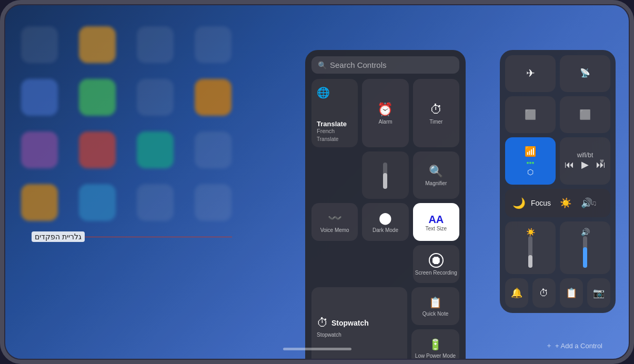 The image size is (634, 364). I want to click on brightness-icon: ☀️, so click(530, 232).